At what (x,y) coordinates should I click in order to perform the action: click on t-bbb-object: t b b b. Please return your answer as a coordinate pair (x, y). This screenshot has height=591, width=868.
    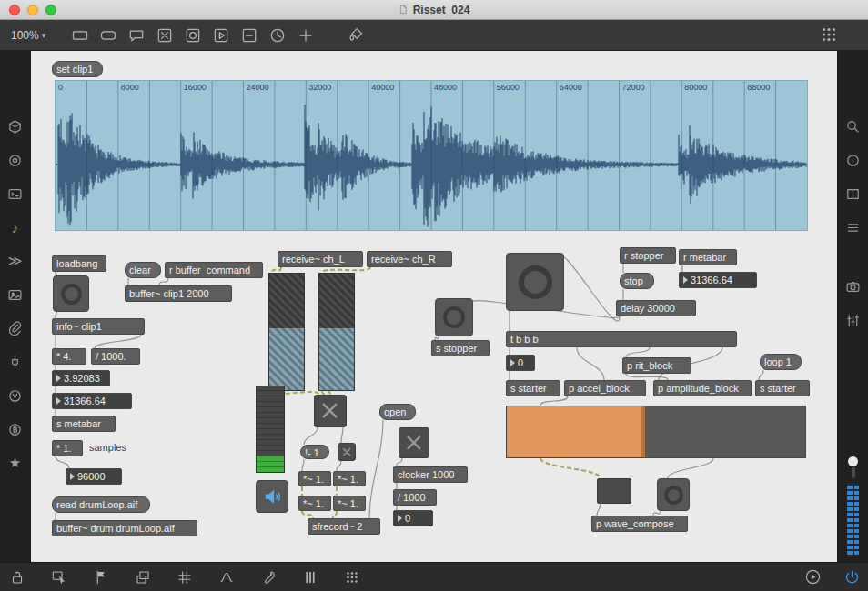
    Looking at the image, I should click on (621, 339).